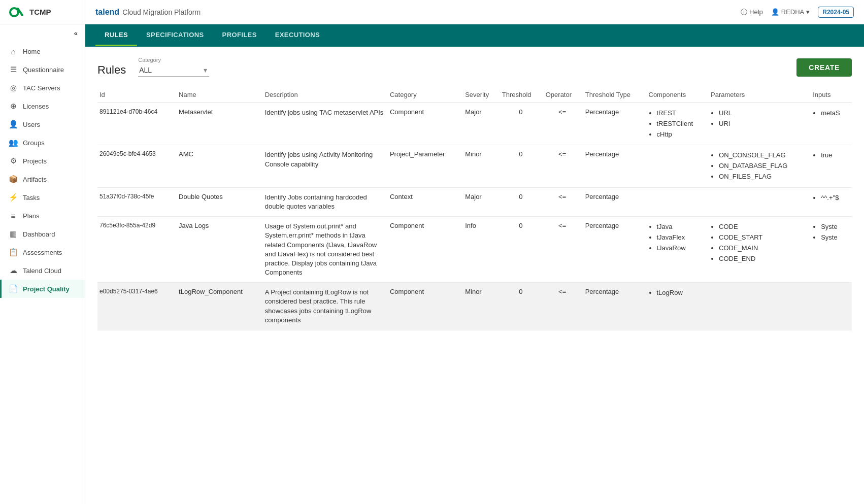  What do you see at coordinates (35, 180) in the screenshot?
I see `sidebar-item-label: Artifacts` at bounding box center [35, 180].